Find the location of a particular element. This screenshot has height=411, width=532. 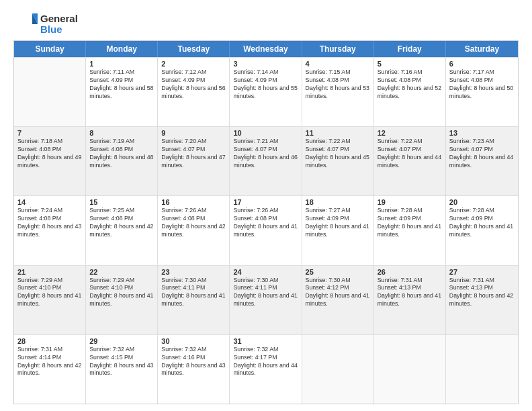

day-header: Thursday is located at coordinates (339, 49).